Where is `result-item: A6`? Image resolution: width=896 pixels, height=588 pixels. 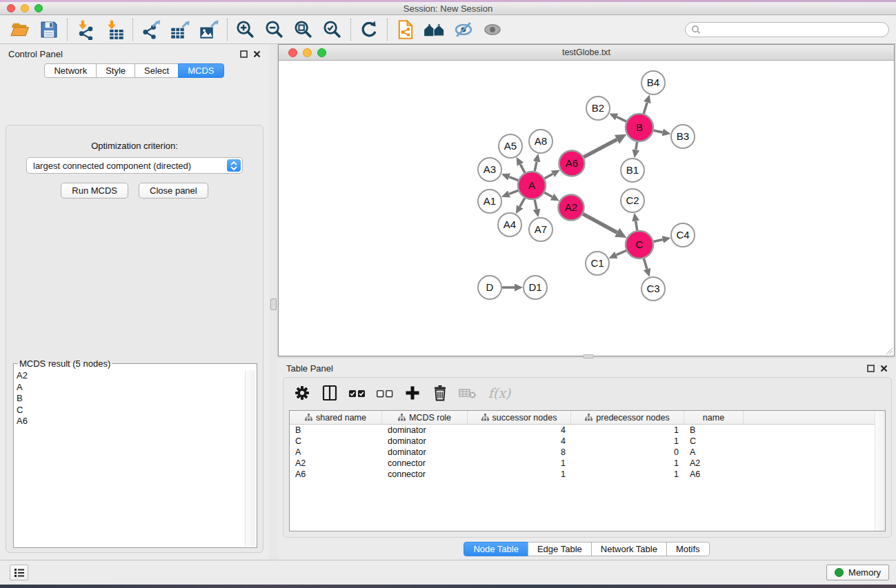
result-item: A6 is located at coordinates (137, 422).